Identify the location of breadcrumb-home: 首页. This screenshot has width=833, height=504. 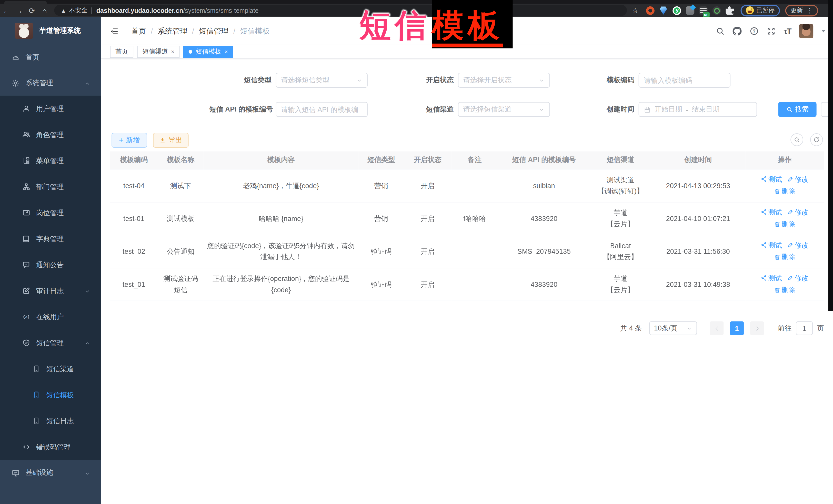
(139, 31).